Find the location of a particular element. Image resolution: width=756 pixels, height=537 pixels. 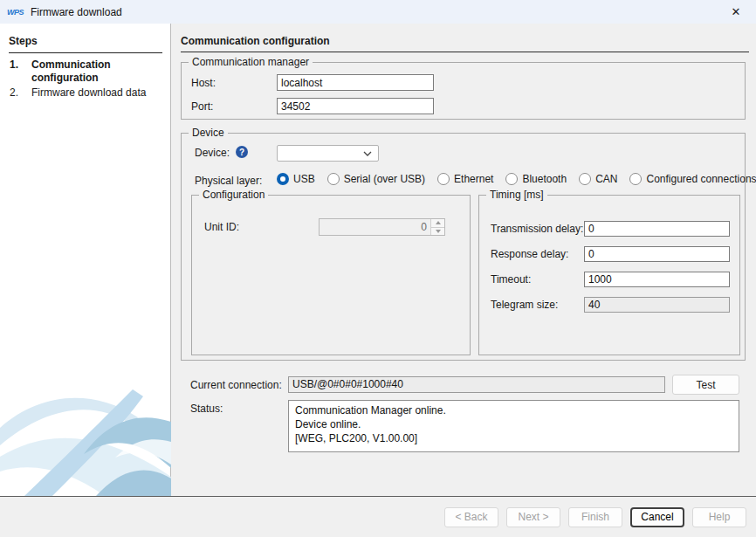

close-icon: ✕ is located at coordinates (736, 12).